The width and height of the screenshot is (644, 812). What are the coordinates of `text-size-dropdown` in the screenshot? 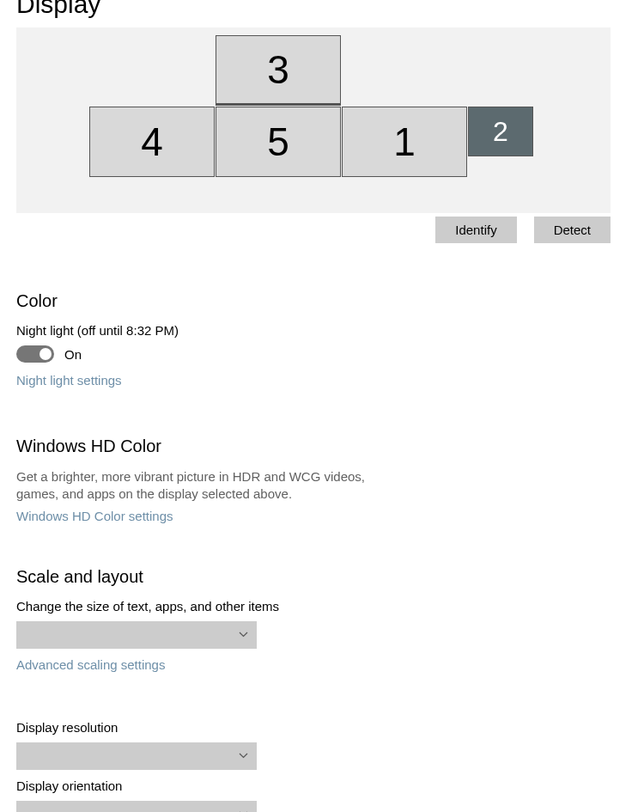 It's located at (137, 635).